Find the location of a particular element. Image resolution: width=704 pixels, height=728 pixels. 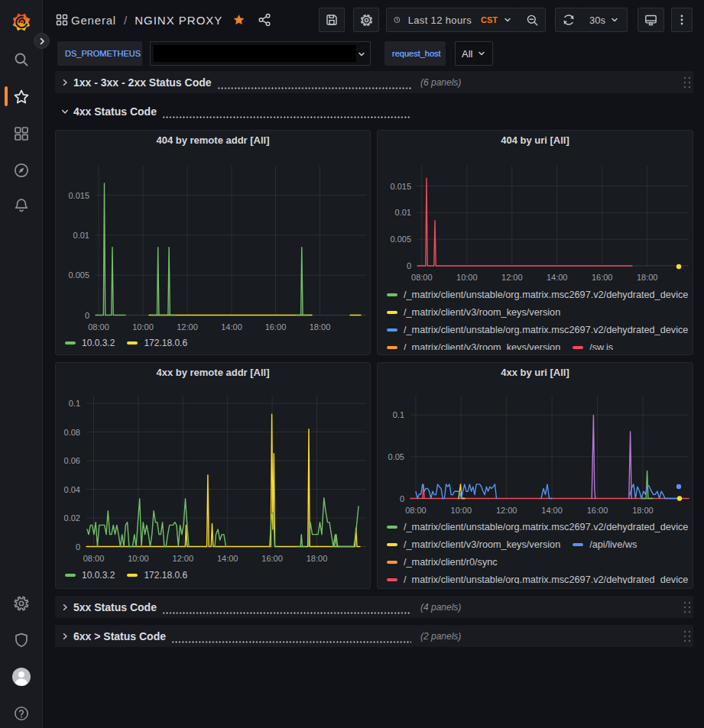

svg-text: 0.05 is located at coordinates (396, 457).